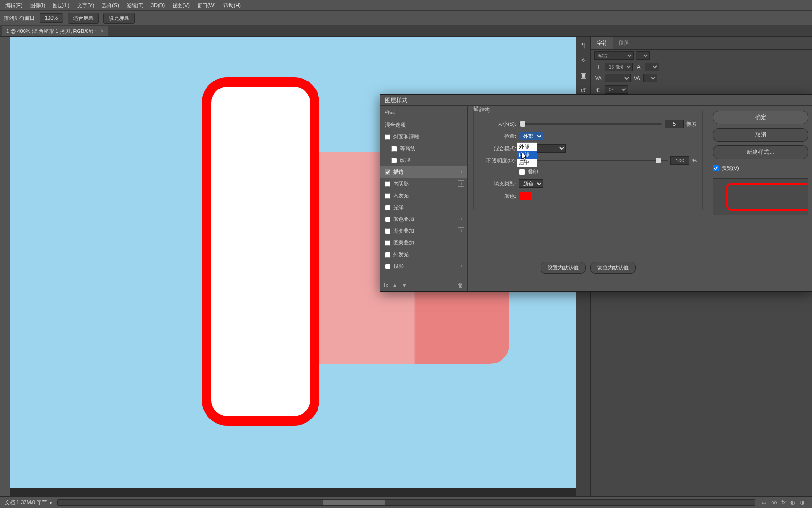 This screenshot has width=812, height=508. I want to click on size-slider, so click(590, 124).